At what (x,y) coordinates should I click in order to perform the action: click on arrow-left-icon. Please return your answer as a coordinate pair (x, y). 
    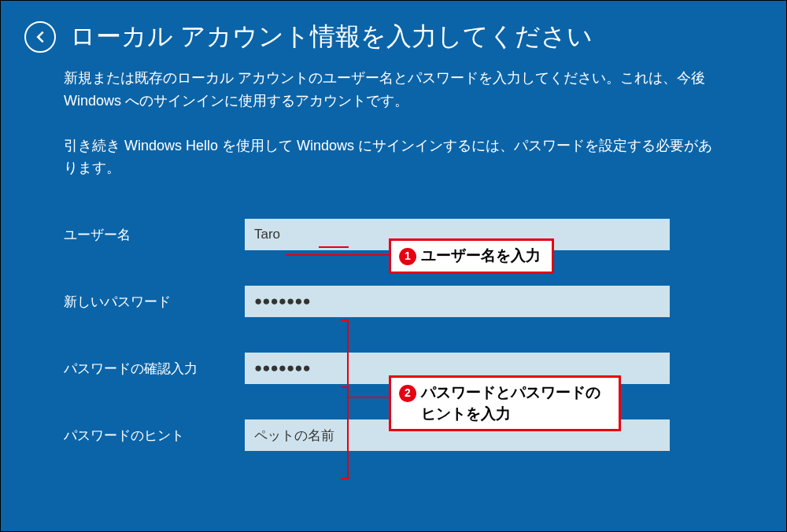
    Looking at the image, I should click on (40, 37).